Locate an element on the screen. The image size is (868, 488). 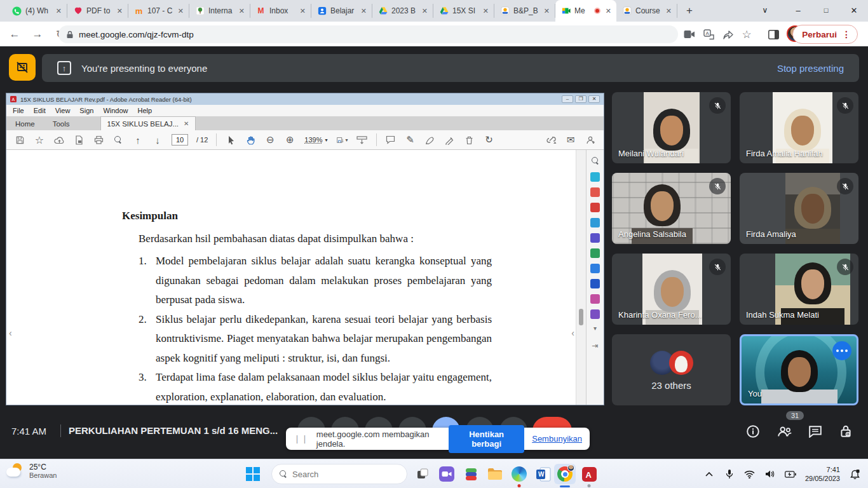
vertical-scrollbar is located at coordinates (581, 277).